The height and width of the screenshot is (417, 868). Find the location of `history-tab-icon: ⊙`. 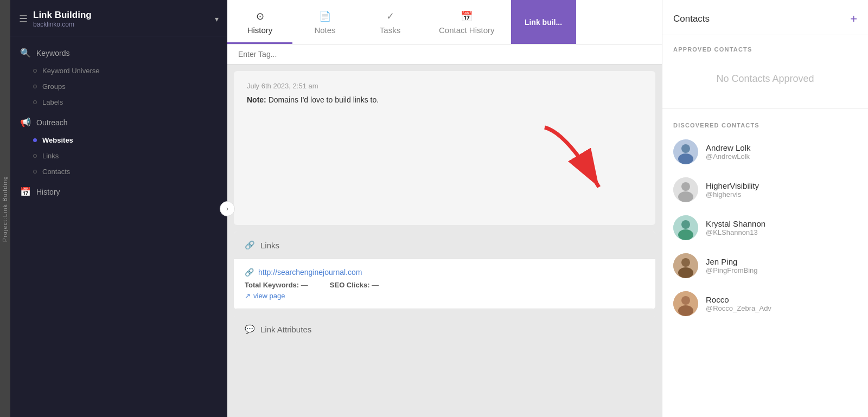

history-tab-icon: ⊙ is located at coordinates (260, 16).